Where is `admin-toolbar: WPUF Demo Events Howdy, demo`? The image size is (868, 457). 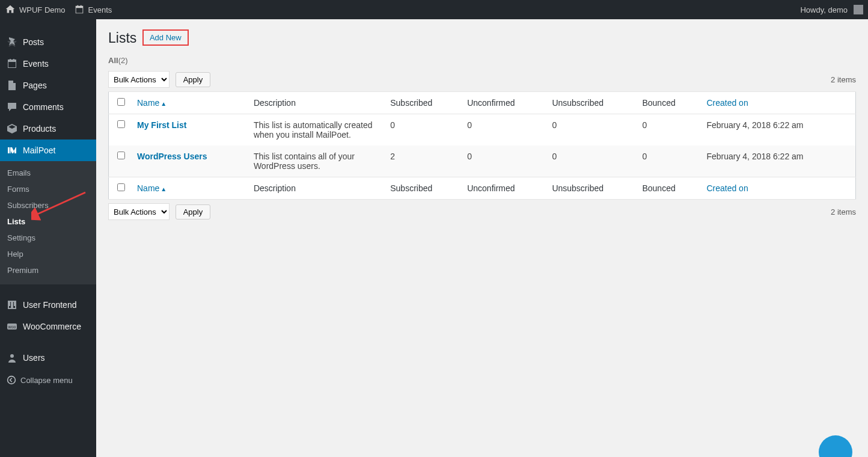
admin-toolbar: WPUF Demo Events Howdy, demo is located at coordinates (434, 10).